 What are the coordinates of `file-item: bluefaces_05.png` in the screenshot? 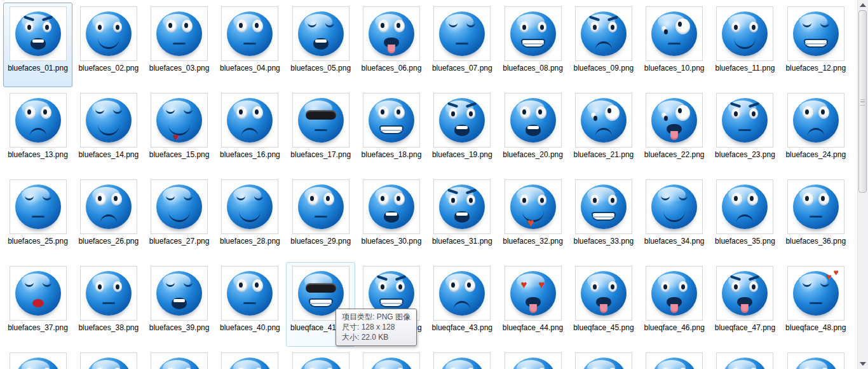 It's located at (320, 45).